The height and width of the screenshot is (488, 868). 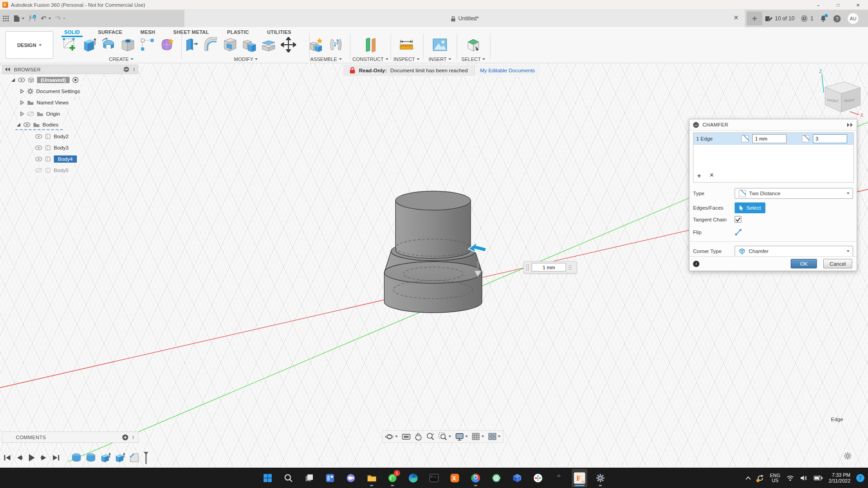 I want to click on grid-settings-icon, so click(x=478, y=436).